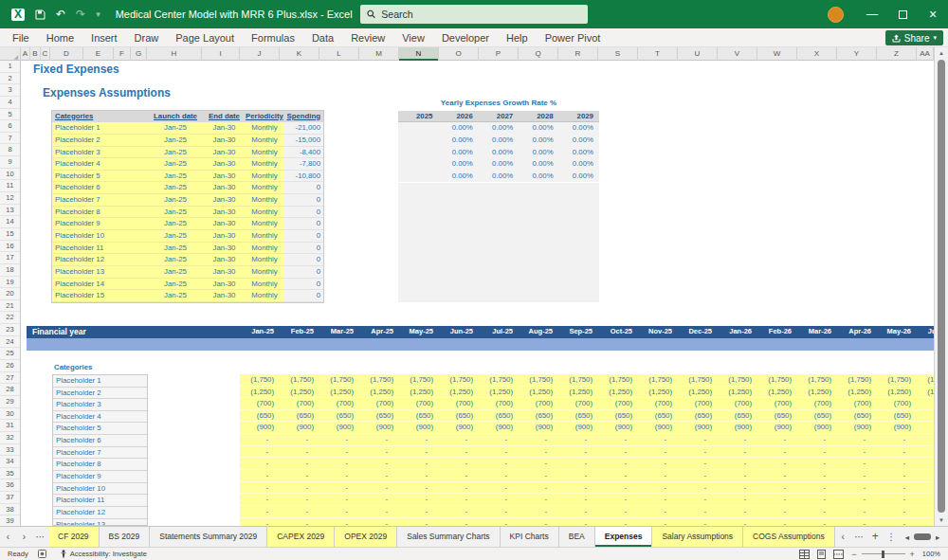  I want to click on financial-year-header-bar: Financial year Jan-25Feb-25Mar-25Apr-25M…, so click(480, 332).